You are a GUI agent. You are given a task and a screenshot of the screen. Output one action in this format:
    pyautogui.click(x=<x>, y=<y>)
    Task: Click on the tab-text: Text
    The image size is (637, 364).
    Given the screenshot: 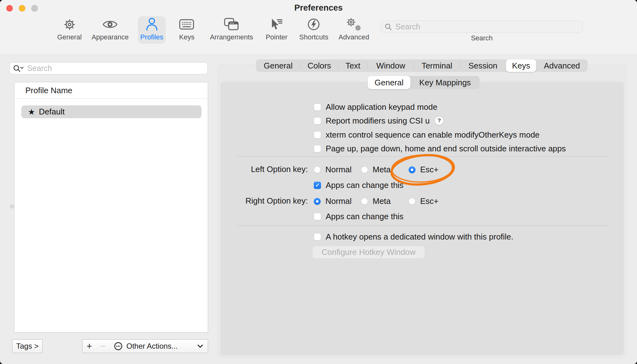 What is the action you would take?
    pyautogui.click(x=353, y=66)
    